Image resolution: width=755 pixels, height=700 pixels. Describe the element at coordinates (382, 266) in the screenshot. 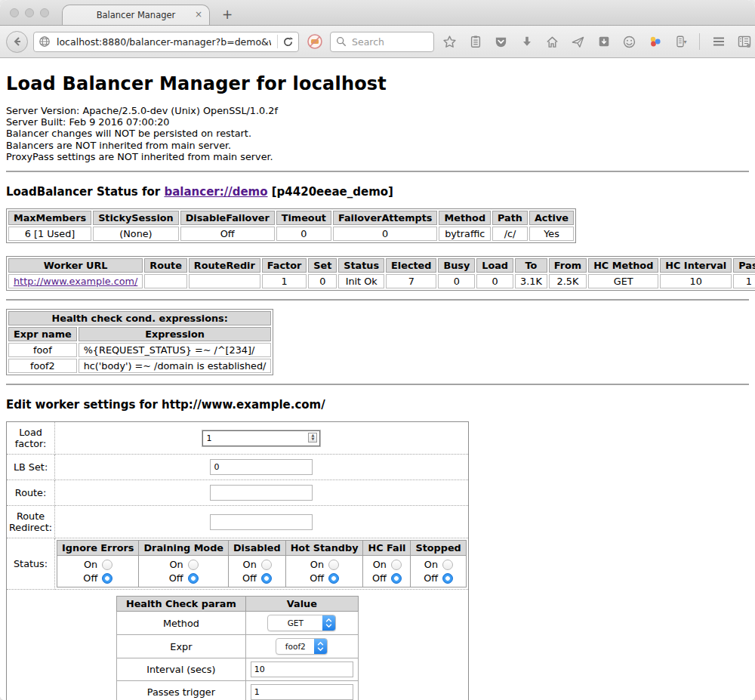

I see `table-header-row: Worker URL Route RouteRedir Factor Set S…` at that location.